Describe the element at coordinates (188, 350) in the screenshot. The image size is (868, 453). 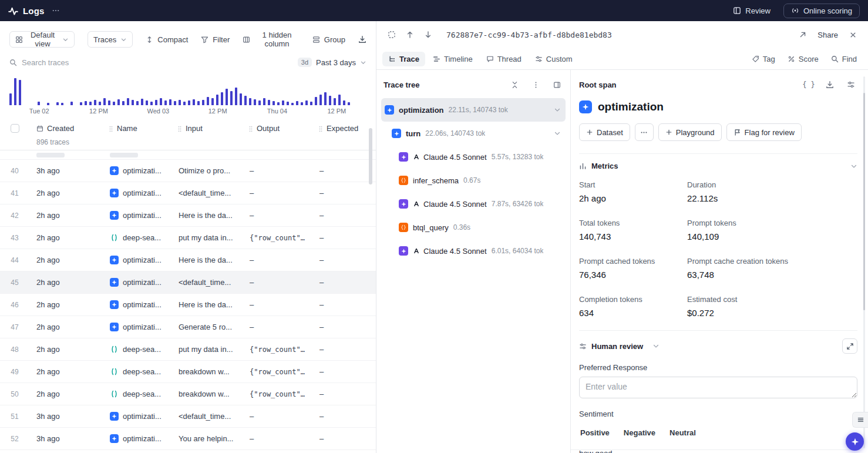
I see `table-row: 48 2h ago deep-sea... put my data in... …` at that location.